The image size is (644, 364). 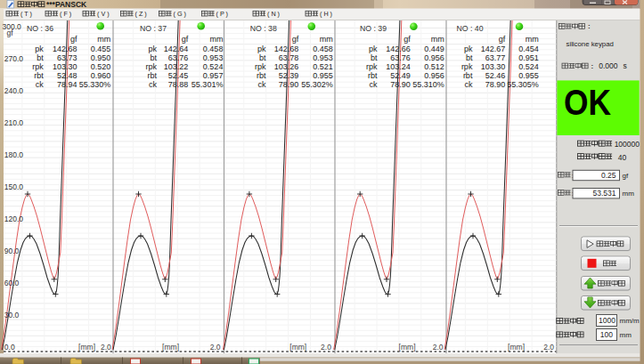 I want to click on svg-text: 0.455, so click(x=102, y=49).